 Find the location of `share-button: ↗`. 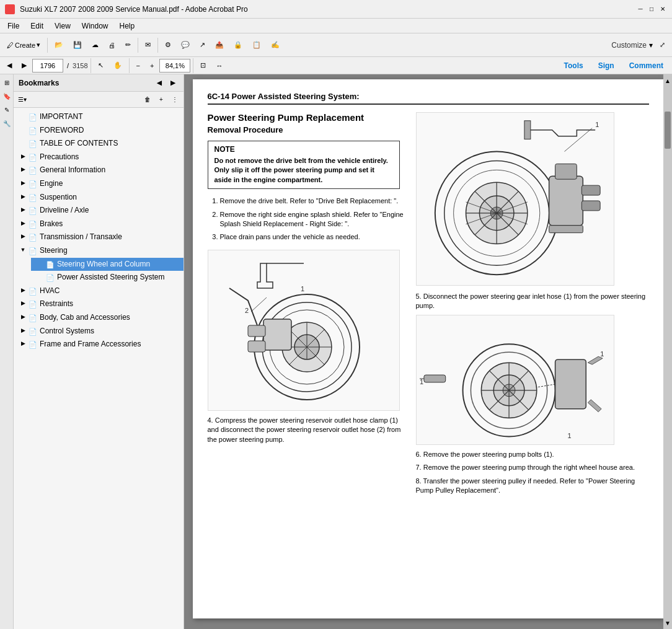

share-button: ↗ is located at coordinates (202, 45).